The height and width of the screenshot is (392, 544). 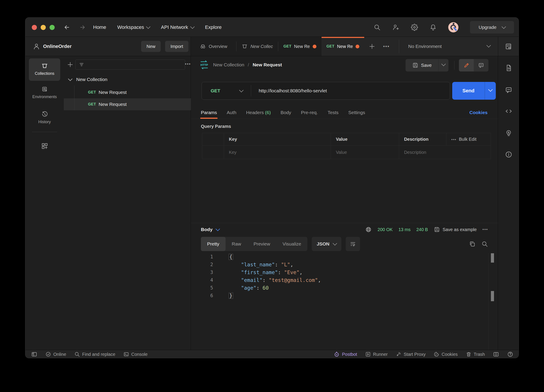 I want to click on help-icon, so click(x=510, y=354).